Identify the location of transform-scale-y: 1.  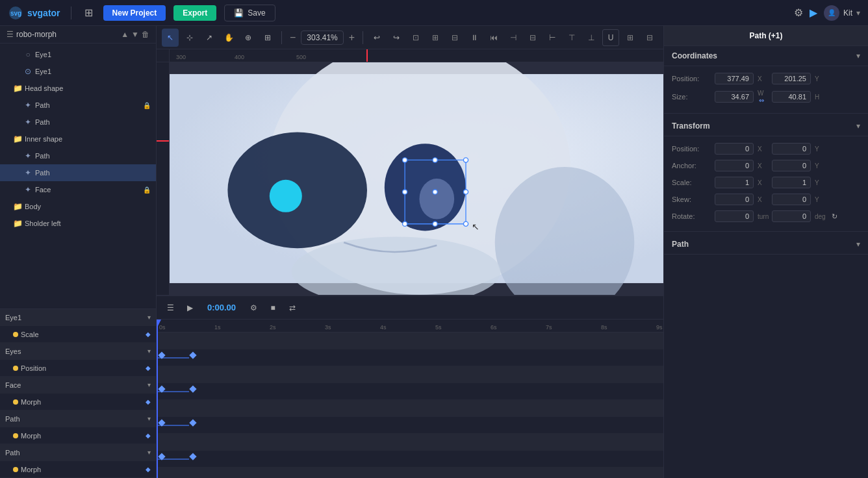
(791, 182).